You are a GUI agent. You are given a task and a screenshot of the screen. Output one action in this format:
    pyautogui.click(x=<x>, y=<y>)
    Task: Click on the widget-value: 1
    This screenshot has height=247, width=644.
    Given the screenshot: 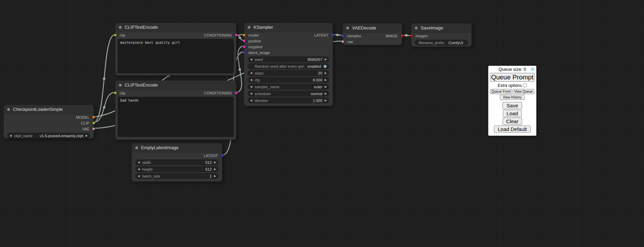 What is the action you would take?
    pyautogui.click(x=211, y=176)
    